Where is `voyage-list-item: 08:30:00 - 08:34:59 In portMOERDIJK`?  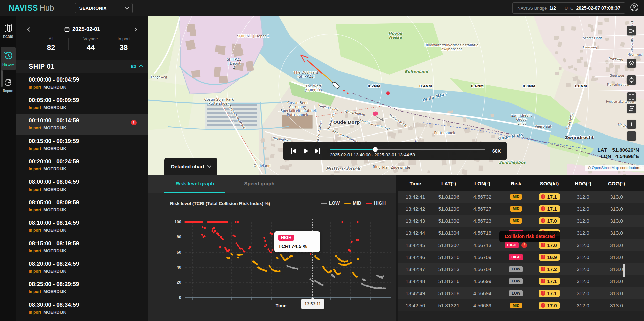
voyage-list-item: 08:30:00 - 08:34:59 In portMOERDIJK is located at coordinates (82, 309).